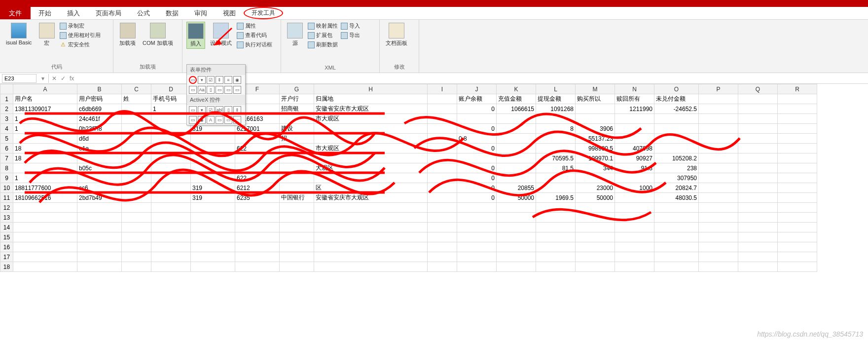 The image size is (868, 342). I want to click on cell: 199970.1, so click(595, 158).